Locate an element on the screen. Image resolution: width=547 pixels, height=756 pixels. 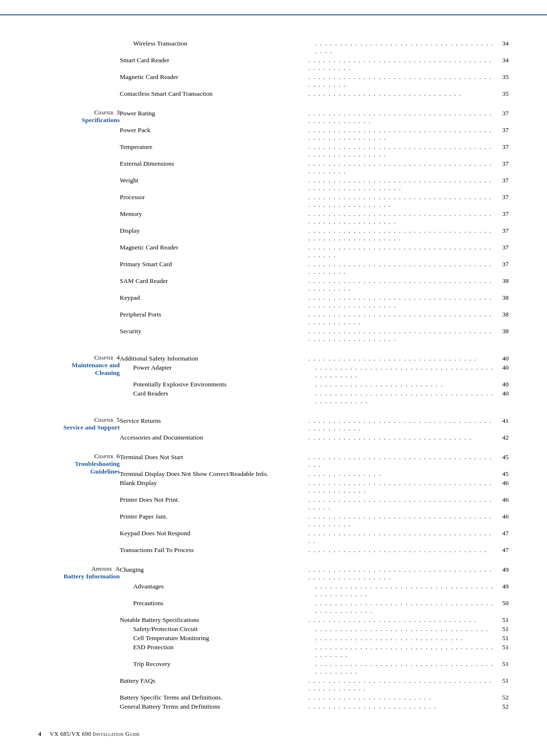
toc-entry-text: Wireless Transaction is located at coordinates (217, 47).